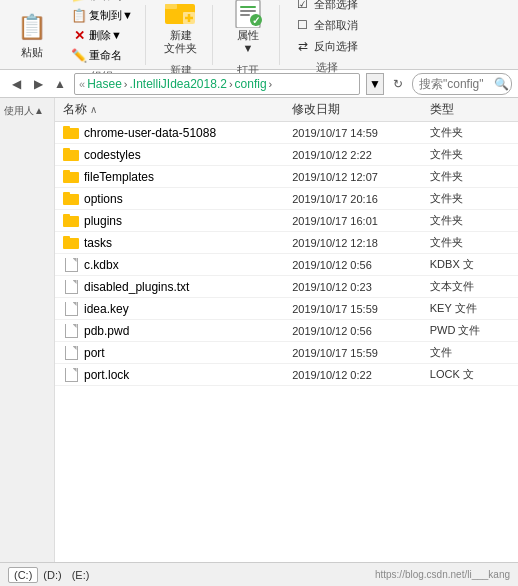  What do you see at coordinates (361, 133) in the screenshot?
I see `file-date: 2019/10/17 14:59` at bounding box center [361, 133].